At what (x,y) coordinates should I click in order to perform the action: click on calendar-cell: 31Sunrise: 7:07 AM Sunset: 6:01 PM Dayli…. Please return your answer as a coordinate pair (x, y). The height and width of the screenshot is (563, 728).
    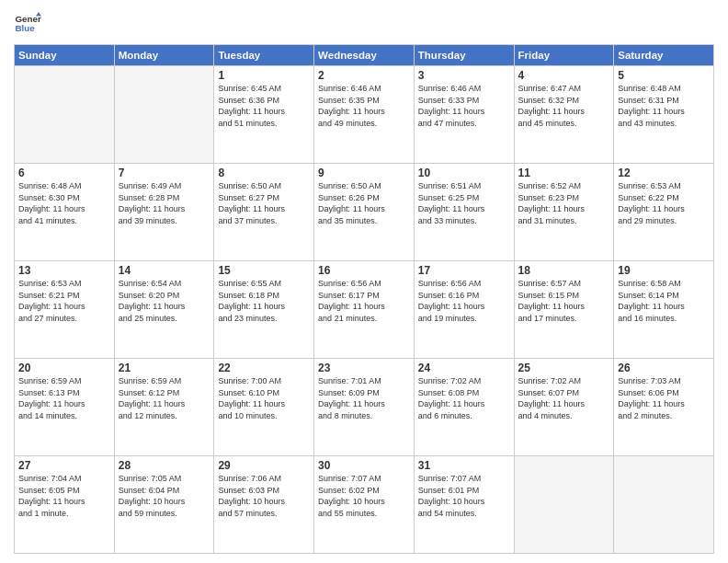
    Looking at the image, I should click on (463, 505).